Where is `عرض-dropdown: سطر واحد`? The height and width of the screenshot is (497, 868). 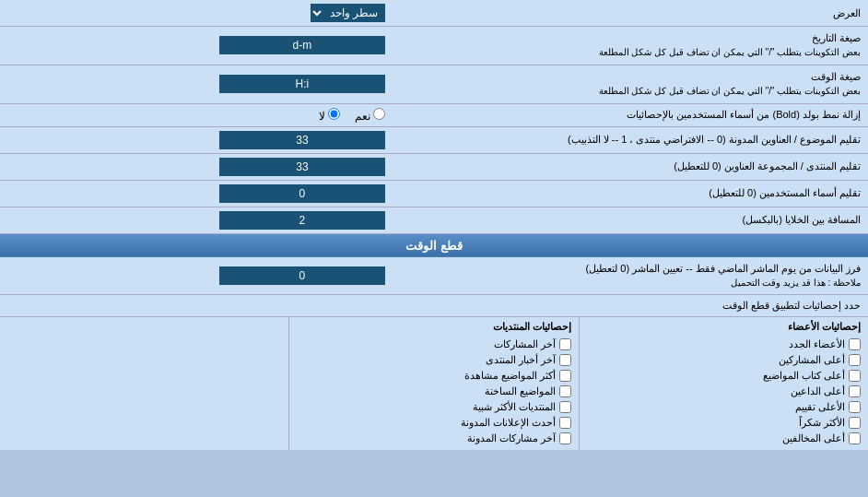 عرض-dropdown: سطر واحد is located at coordinates (348, 13).